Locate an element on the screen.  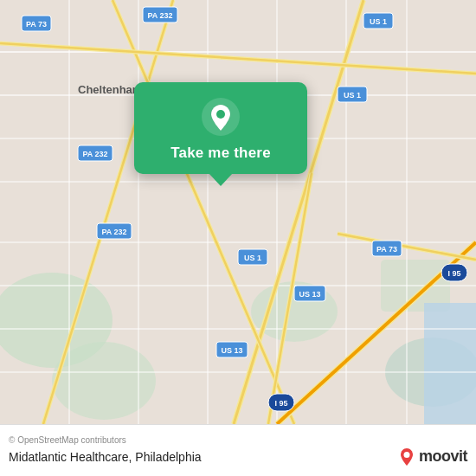
moovit-logo: moovit is located at coordinates (433, 457).